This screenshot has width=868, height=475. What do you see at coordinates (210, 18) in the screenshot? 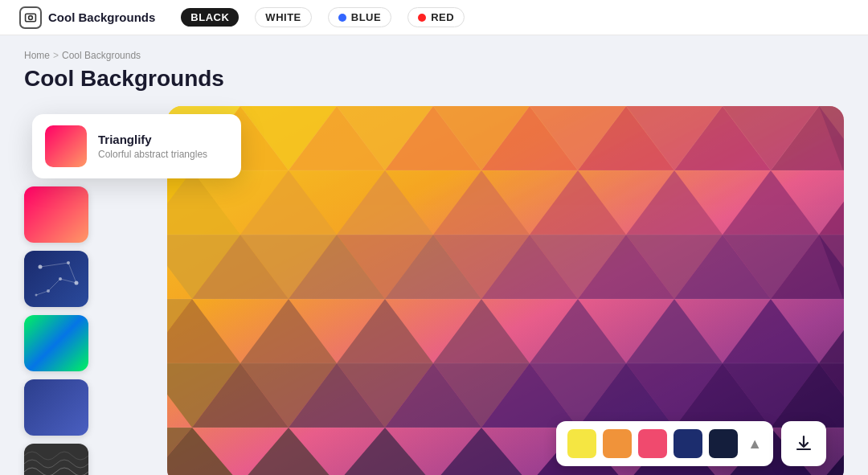
I see `nav-tag-black-label: BLACK` at bounding box center [210, 18].